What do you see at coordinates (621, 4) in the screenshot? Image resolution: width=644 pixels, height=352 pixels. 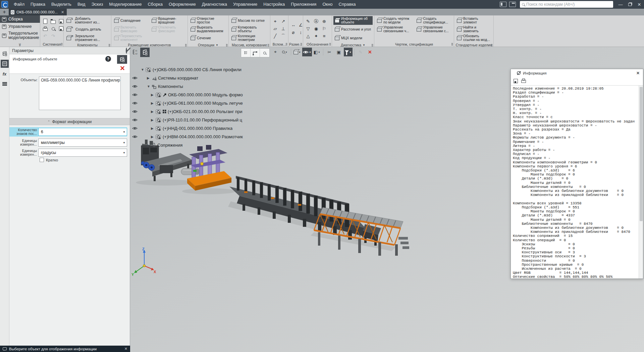 I see `minimize-button: —` at bounding box center [621, 4].